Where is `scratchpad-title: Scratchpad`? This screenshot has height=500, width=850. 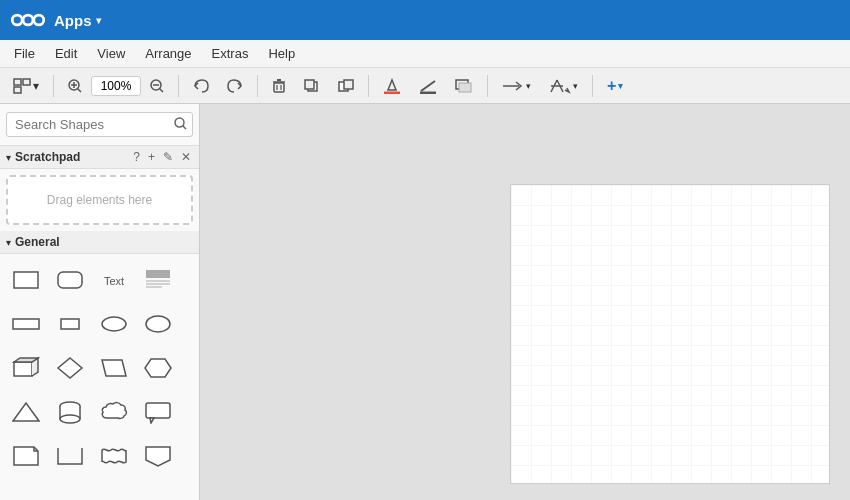
scratchpad-title: Scratchpad is located at coordinates (71, 157).